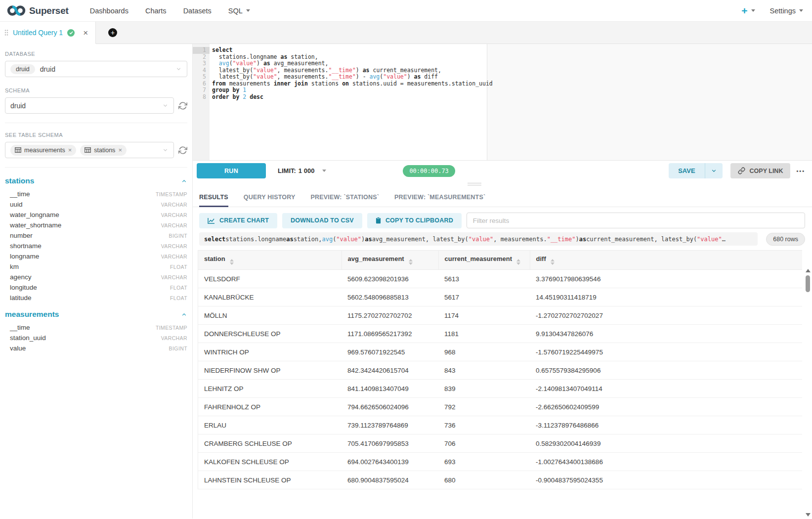 This screenshot has width=812, height=519. I want to click on table-row: NIEDERFINOW SHW OP842.34244206157048430.…, so click(500, 371).